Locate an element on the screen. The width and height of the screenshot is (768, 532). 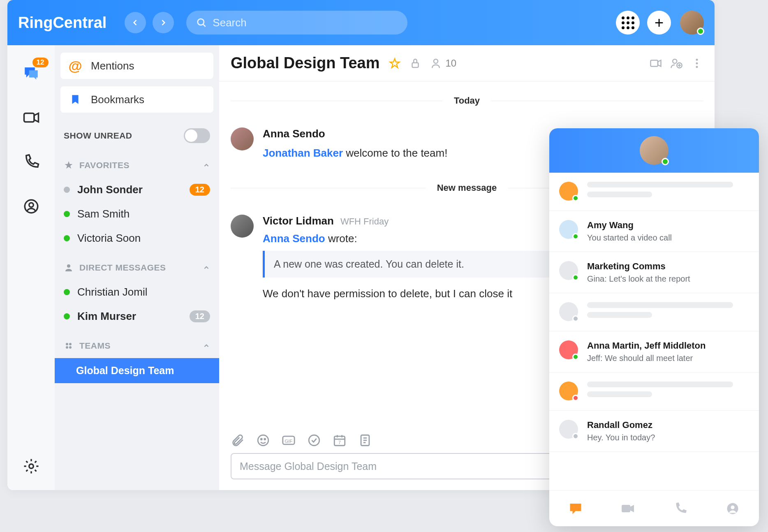
mobile-item: Amy WangYou started a video call is located at coordinates (654, 231).